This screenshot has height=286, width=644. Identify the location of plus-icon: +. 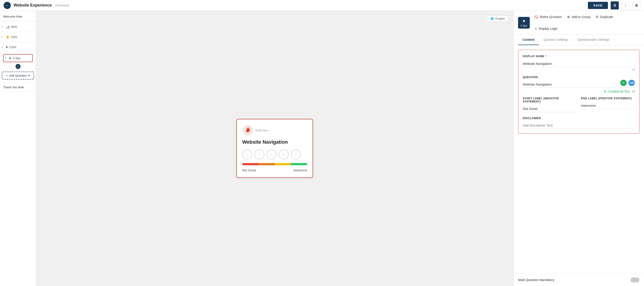
(7, 75).